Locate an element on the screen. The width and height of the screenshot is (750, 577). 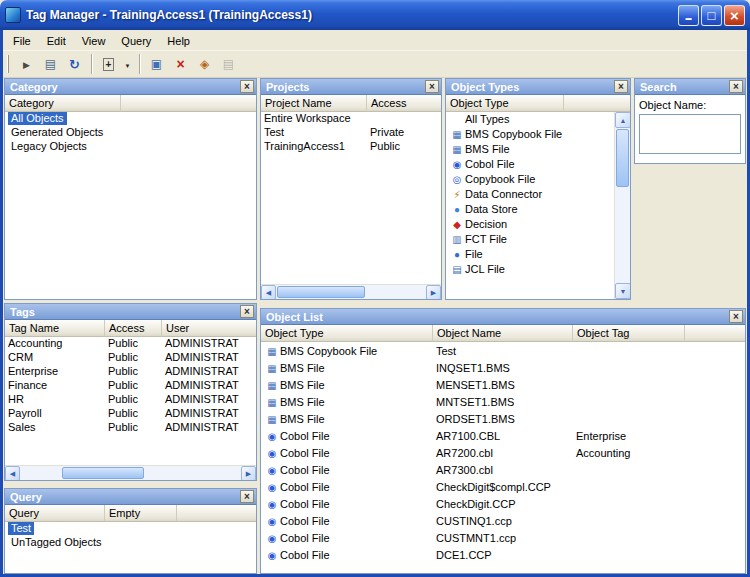
toolbar-button-new-window-dropdown is located at coordinates (128, 64).